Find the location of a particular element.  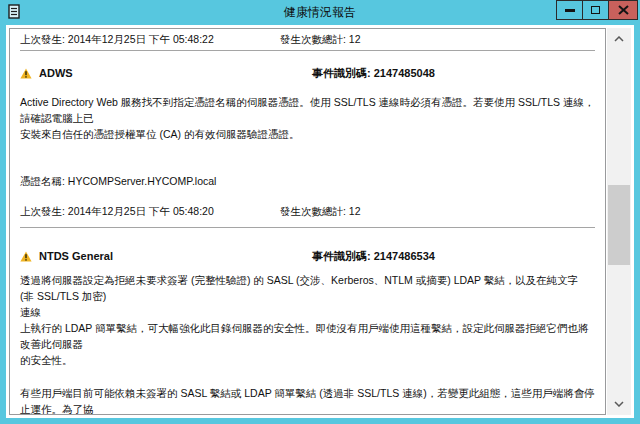

ntds-description-2: 有些用戶端目前可能依賴未簽署的 SASL 繫結或 LDAP 簡單繫結 (透過非 … is located at coordinates (308, 400).